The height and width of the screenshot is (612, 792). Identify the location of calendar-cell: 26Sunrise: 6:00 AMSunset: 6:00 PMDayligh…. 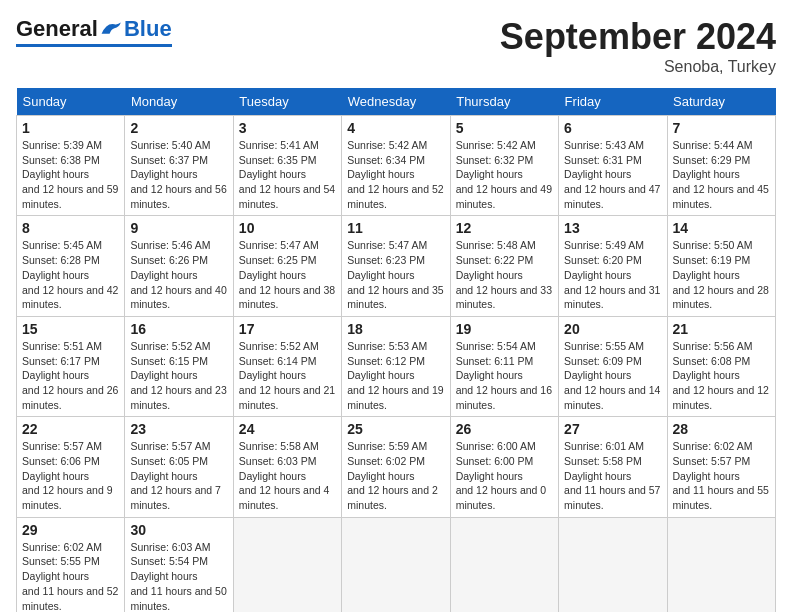
(504, 467).